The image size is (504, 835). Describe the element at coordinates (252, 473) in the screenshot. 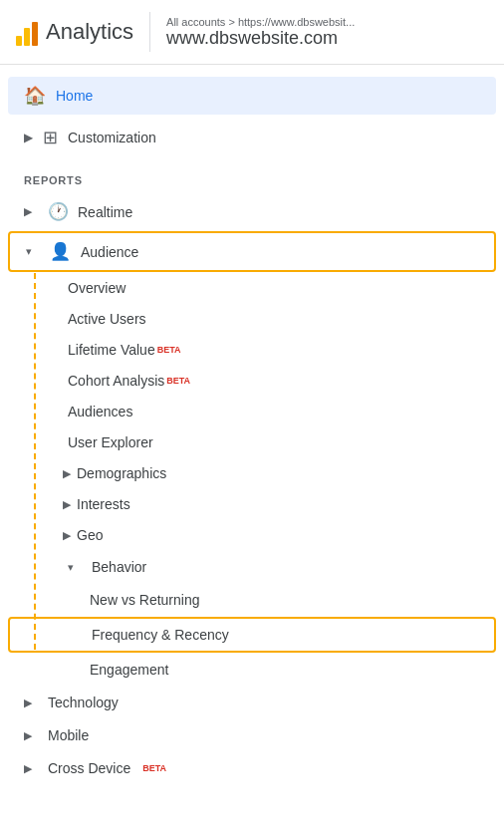

I see `sidebar-item-demographics: ▶ Demographics` at that location.